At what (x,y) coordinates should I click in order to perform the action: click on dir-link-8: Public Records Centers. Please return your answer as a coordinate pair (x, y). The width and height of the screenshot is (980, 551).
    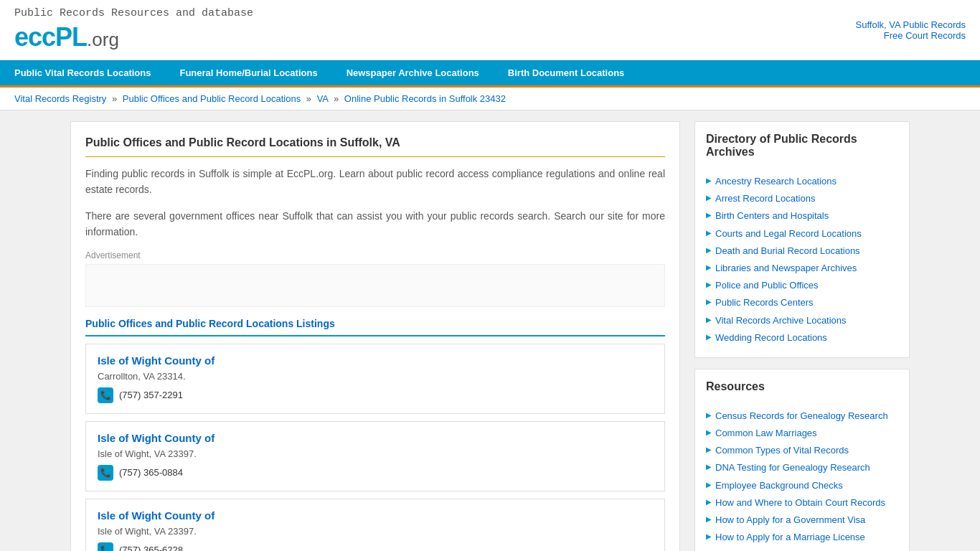
    Looking at the image, I should click on (765, 303).